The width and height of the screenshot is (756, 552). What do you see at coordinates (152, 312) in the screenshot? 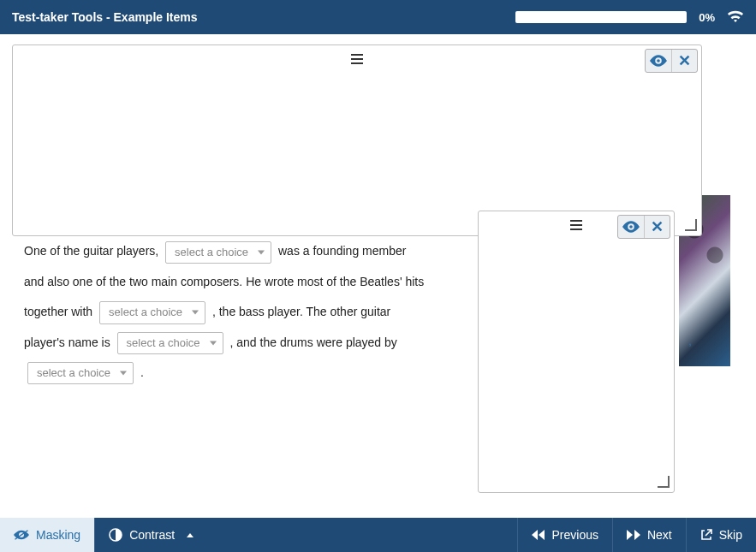
I see `choice-select-2: select a choice` at bounding box center [152, 312].